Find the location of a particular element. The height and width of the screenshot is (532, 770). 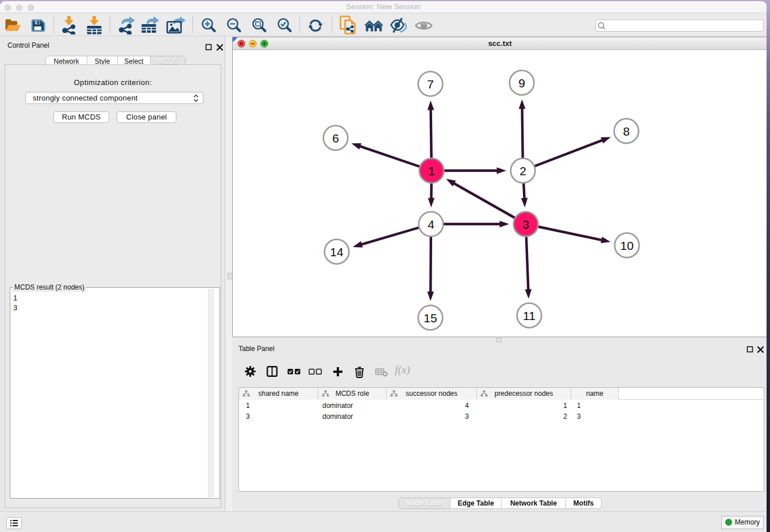

svg-text: 7 is located at coordinates (430, 84).